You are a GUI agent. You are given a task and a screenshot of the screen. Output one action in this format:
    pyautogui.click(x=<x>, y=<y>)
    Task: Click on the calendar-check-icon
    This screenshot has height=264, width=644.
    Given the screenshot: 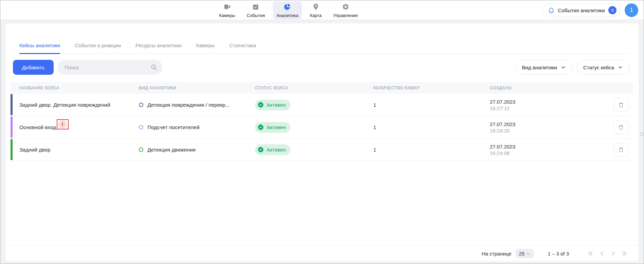 What is the action you would take?
    pyautogui.click(x=256, y=7)
    